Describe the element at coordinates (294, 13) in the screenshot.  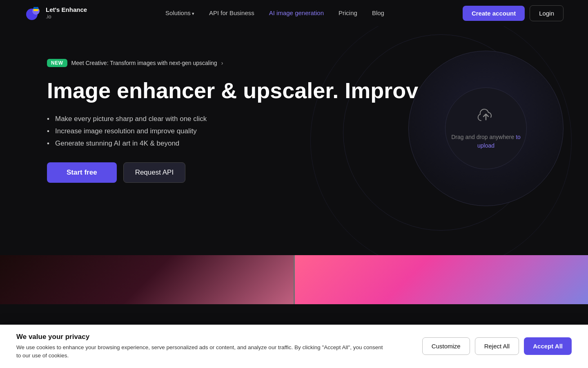
I see `navbar: Let's Enhance .io Solutions API for Busi…` at that location.